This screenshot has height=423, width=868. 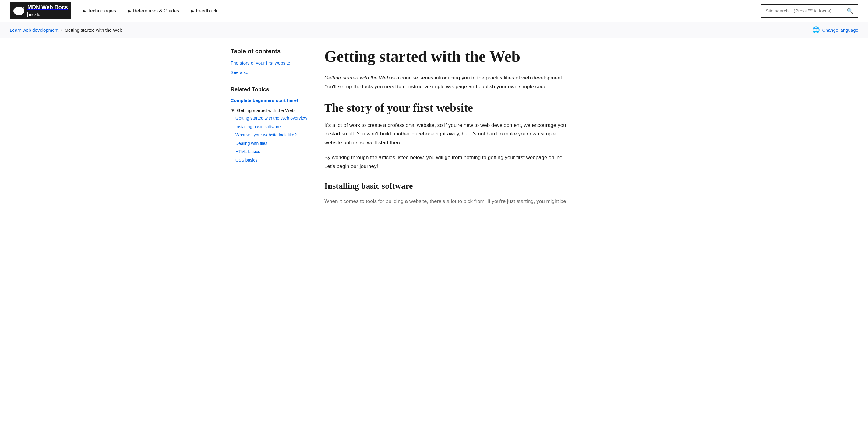 I want to click on breadcrumb-current: Getting started with the Web, so click(x=93, y=30).